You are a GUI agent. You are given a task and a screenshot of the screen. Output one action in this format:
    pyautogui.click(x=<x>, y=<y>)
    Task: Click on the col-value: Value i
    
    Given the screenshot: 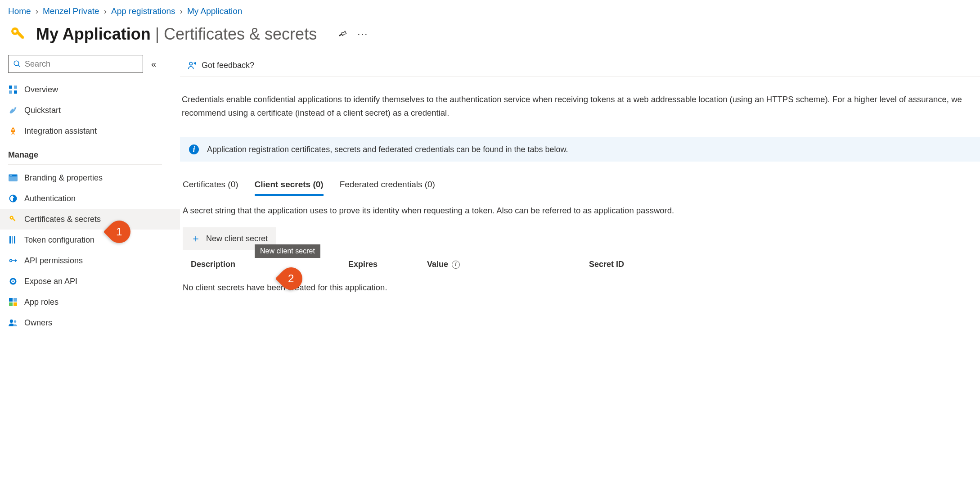 What is the action you would take?
    pyautogui.click(x=508, y=265)
    